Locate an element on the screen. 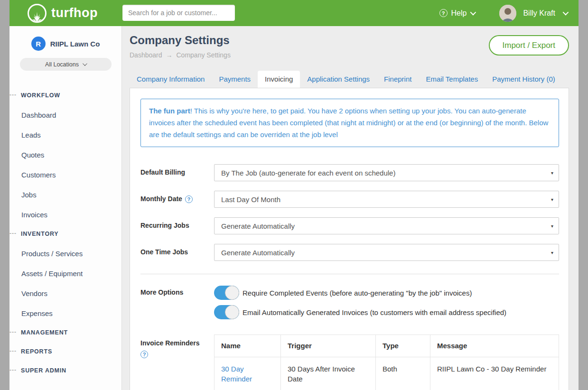 This screenshot has width=588, height=390. invoice-reminders-table: Name Trigger Type Message 30 Day Reminde… is located at coordinates (386, 362).